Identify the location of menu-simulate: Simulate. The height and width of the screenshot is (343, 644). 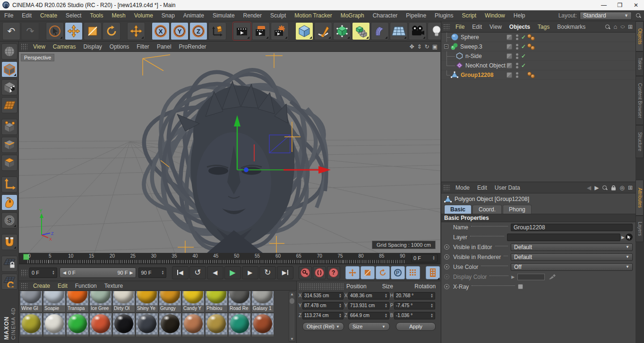
(224, 16).